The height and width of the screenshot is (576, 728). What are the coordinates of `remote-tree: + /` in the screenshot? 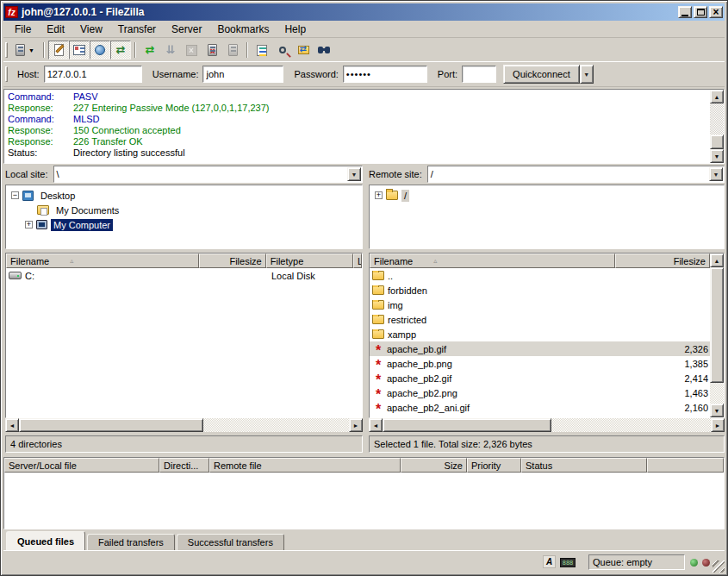 It's located at (546, 217).